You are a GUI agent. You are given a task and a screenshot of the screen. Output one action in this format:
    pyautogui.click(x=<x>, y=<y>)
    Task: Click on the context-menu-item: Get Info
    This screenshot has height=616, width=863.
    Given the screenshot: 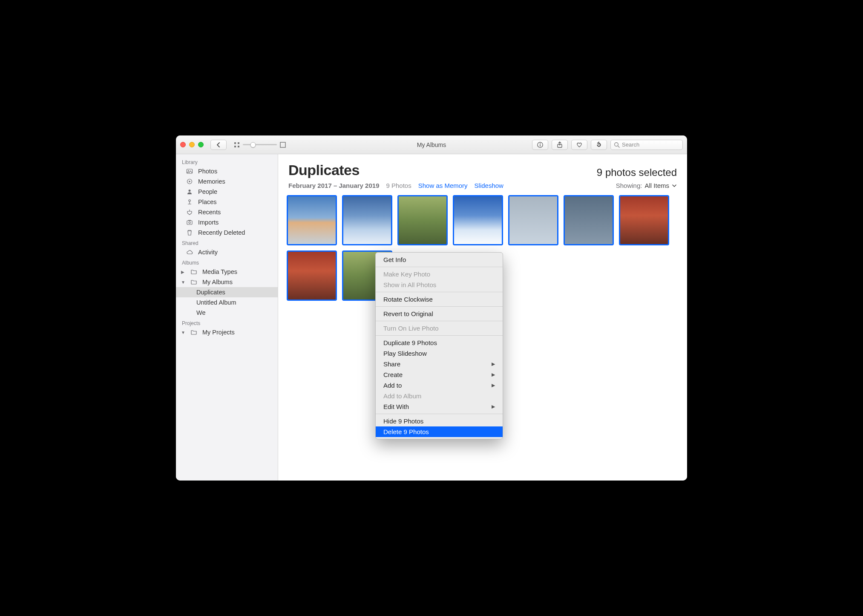 What is the action you would take?
    pyautogui.click(x=439, y=260)
    